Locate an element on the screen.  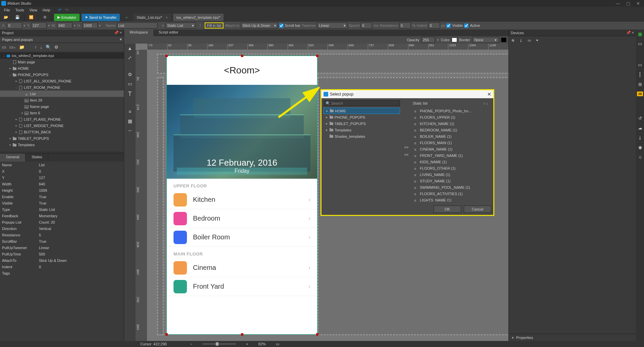
w-input is located at coordinates (65, 25).